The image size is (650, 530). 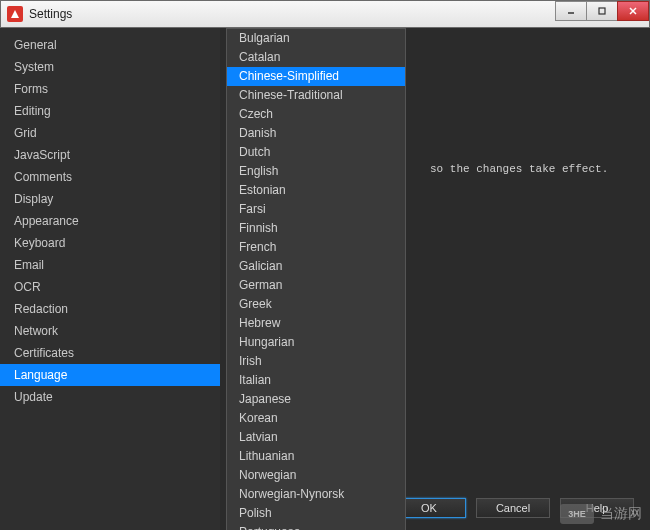 What do you see at coordinates (15, 14) in the screenshot?
I see `app-icon` at bounding box center [15, 14].